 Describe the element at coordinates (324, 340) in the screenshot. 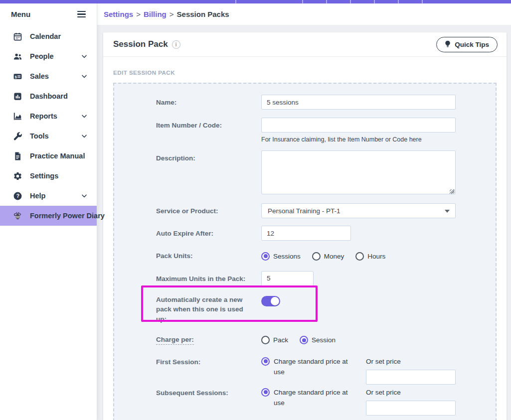

I see `charge-per-session-label: Session` at that location.